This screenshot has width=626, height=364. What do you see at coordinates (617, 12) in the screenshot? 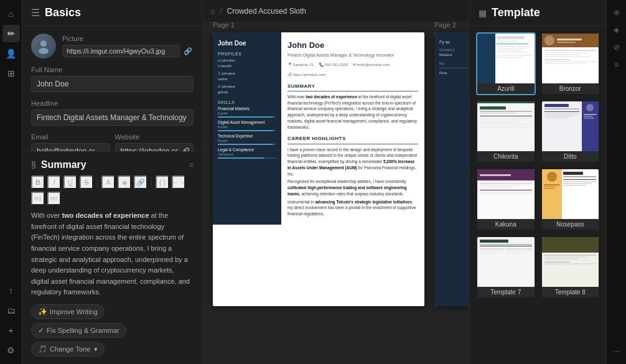
I see `right-icon-1: ⊕` at bounding box center [617, 12].